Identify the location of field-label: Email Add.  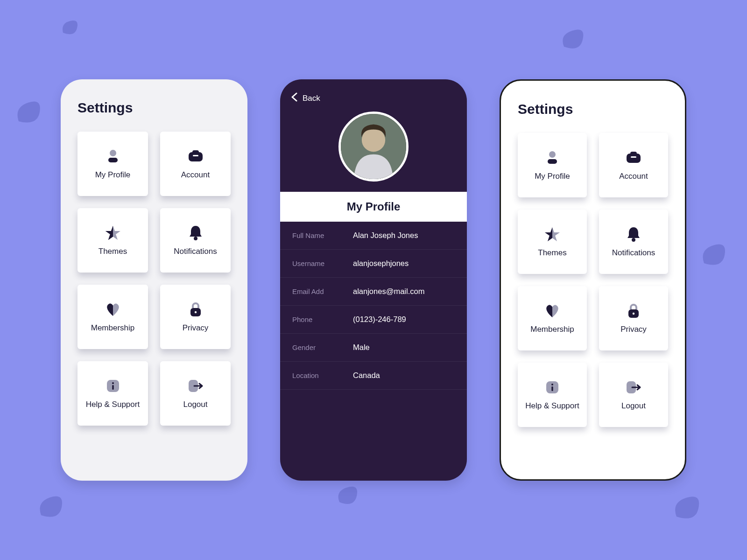
(323, 291).